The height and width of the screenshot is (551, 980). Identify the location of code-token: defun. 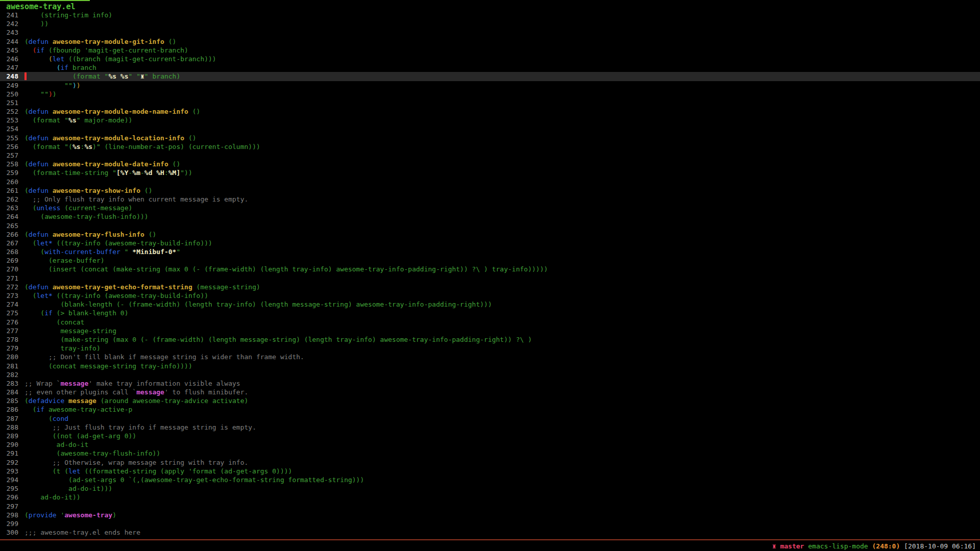
(39, 164).